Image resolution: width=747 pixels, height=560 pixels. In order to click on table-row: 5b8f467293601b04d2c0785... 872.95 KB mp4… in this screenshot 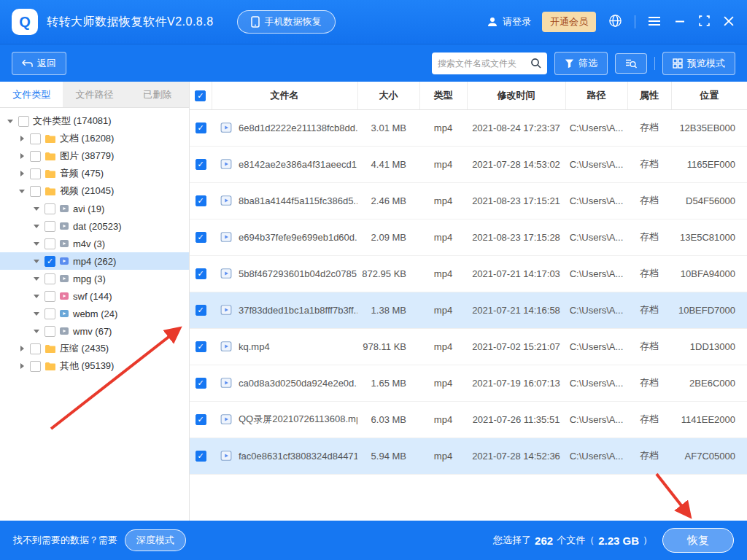, I will do `click(468, 273)`.